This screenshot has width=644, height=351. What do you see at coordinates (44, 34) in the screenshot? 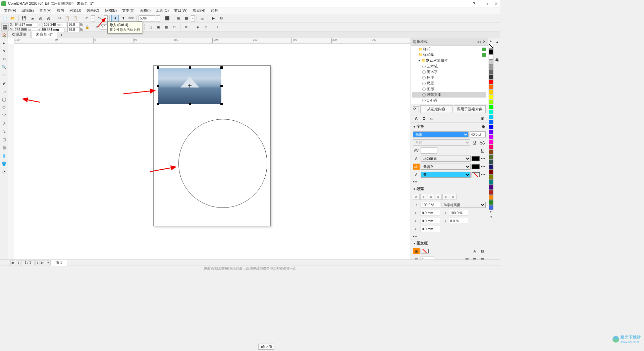
I see `document-tab: 未命名 -1*` at bounding box center [44, 34].